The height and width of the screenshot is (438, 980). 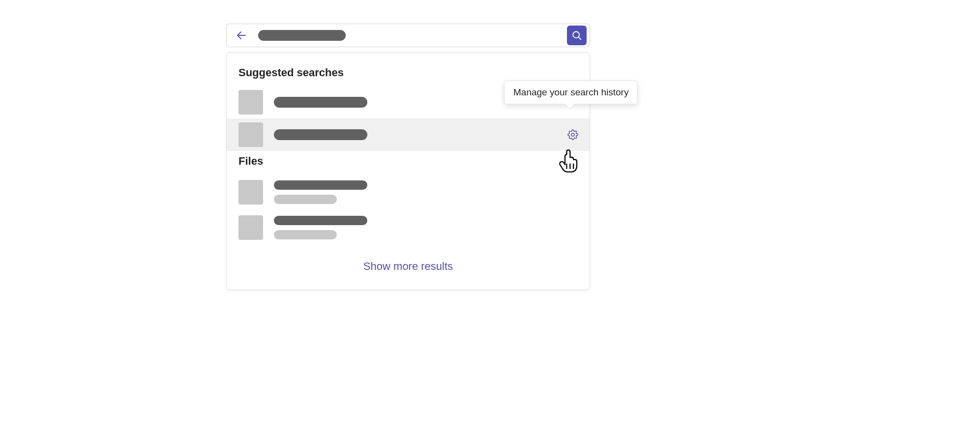 I want to click on files-heading: Files, so click(x=408, y=163).